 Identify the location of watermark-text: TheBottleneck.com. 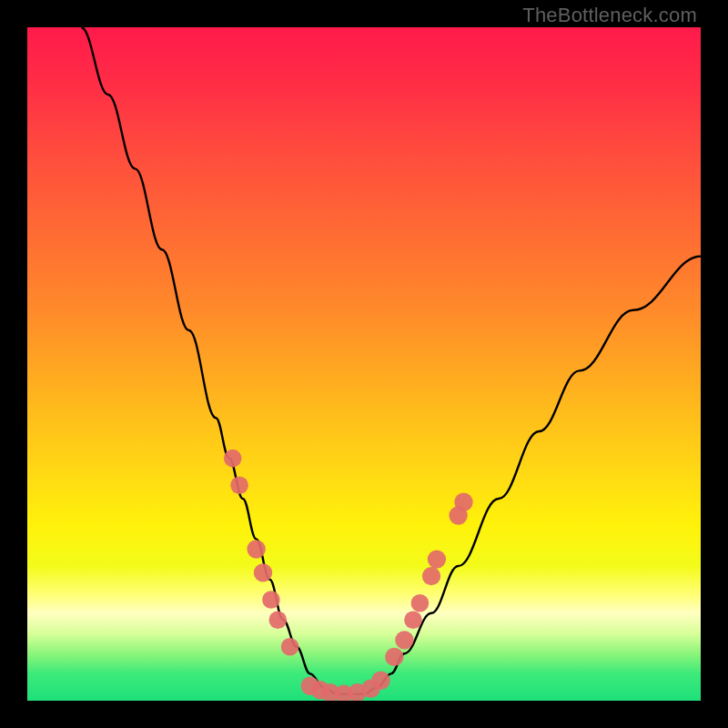
(610, 15).